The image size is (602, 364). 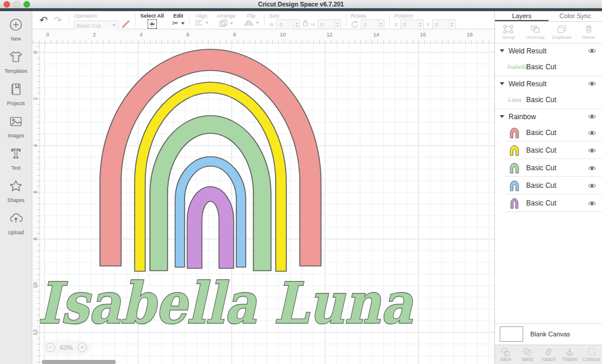 I want to click on undo-button: ↶, so click(x=44, y=20).